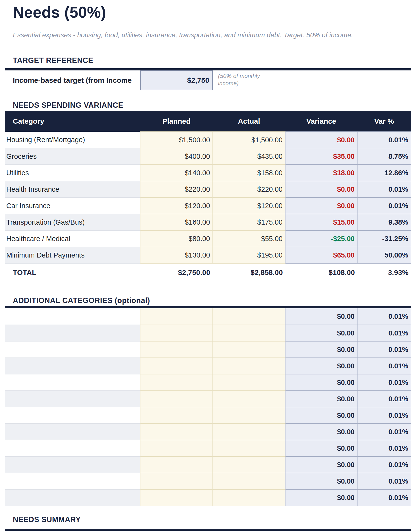 The height and width of the screenshot is (532, 416). Describe the element at coordinates (176, 222) in the screenshot. I see `planned-cell: $160.00` at that location.